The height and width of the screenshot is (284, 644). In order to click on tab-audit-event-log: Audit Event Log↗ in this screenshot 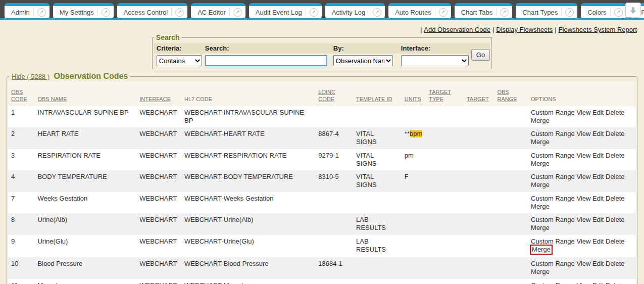, I will do `click(285, 11)`.